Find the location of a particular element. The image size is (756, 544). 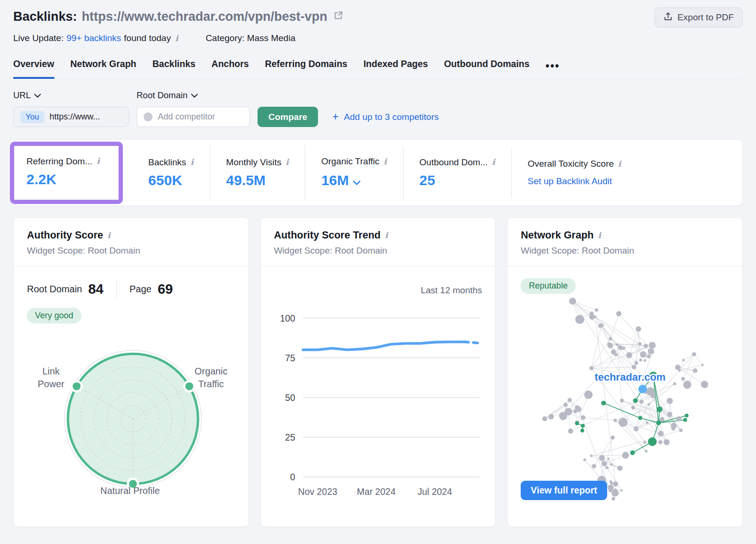

reputable-badge: Reputable is located at coordinates (548, 286).